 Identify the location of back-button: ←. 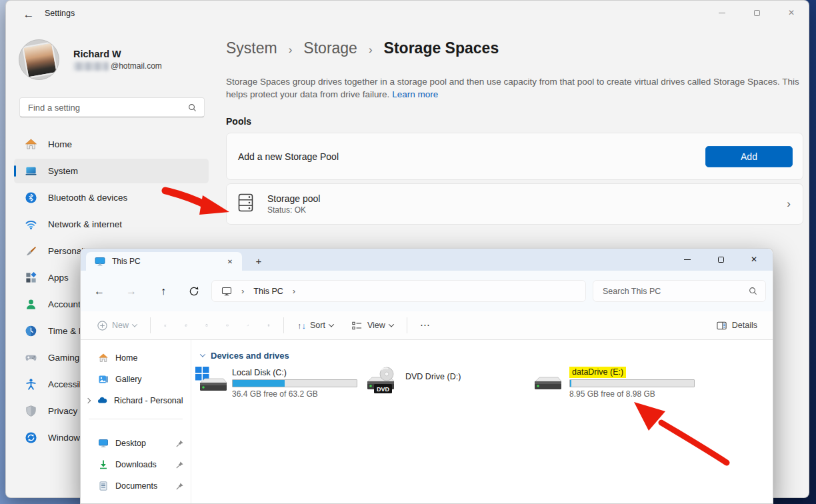
(29, 15).